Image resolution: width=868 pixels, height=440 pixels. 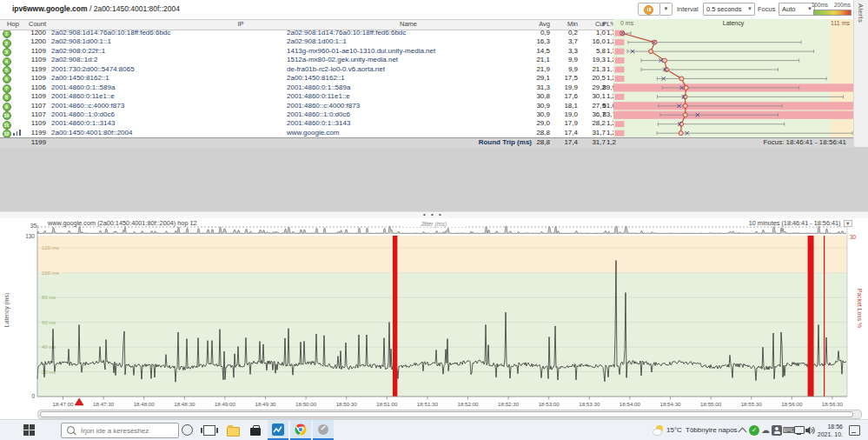 What do you see at coordinates (534, 88) in the screenshot?
I see `hop-avg: 31,3` at bounding box center [534, 88].